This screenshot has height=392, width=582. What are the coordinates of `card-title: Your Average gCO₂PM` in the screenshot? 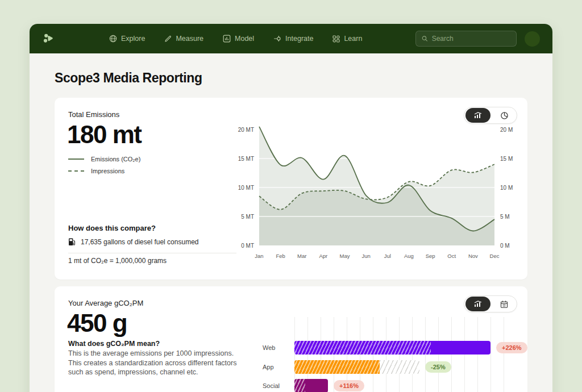 It's located at (106, 303).